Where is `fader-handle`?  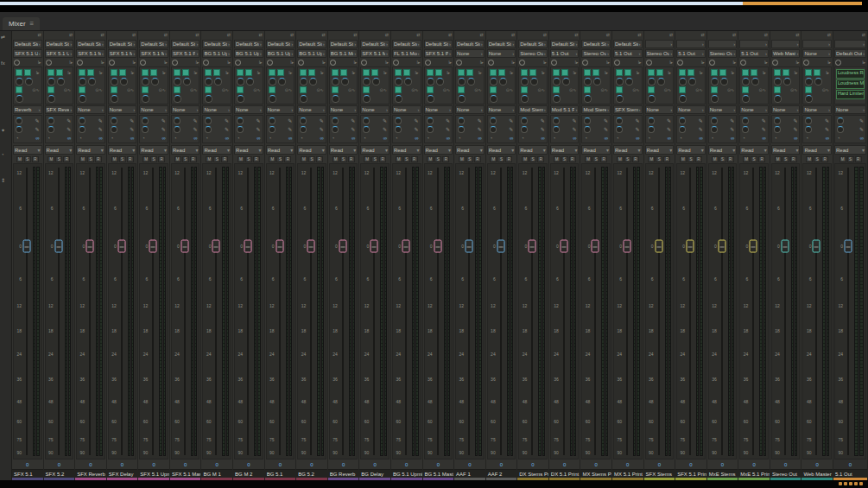
fader-handle is located at coordinates (563, 247).